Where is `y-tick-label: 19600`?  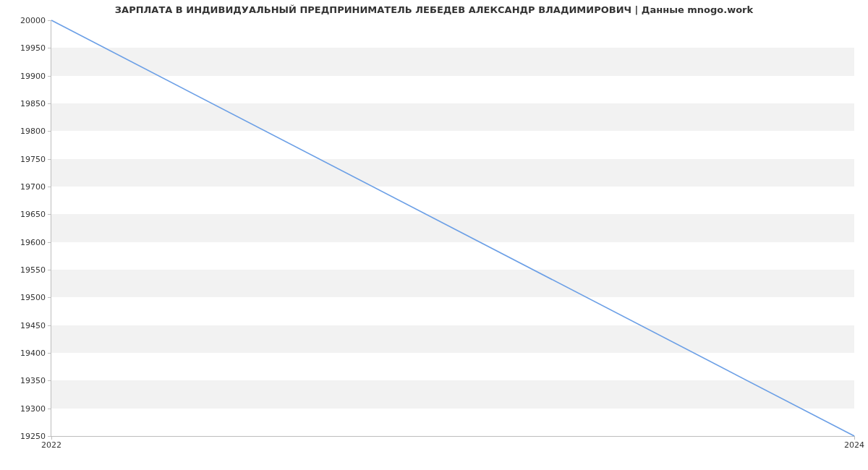 y-tick-label: 19600 is located at coordinates (36, 242).